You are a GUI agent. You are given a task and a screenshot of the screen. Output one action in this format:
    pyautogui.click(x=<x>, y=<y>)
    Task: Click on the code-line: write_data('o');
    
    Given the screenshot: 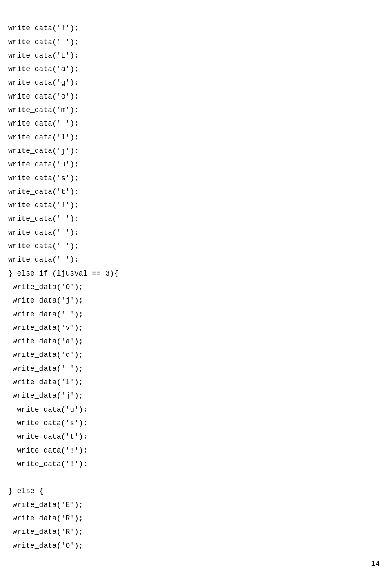 What is the action you would take?
    pyautogui.click(x=196, y=96)
    